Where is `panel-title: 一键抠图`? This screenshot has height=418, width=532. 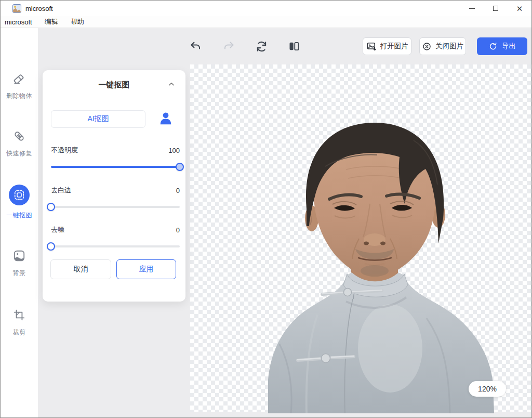
panel-title: 一键抠图 is located at coordinates (114, 85).